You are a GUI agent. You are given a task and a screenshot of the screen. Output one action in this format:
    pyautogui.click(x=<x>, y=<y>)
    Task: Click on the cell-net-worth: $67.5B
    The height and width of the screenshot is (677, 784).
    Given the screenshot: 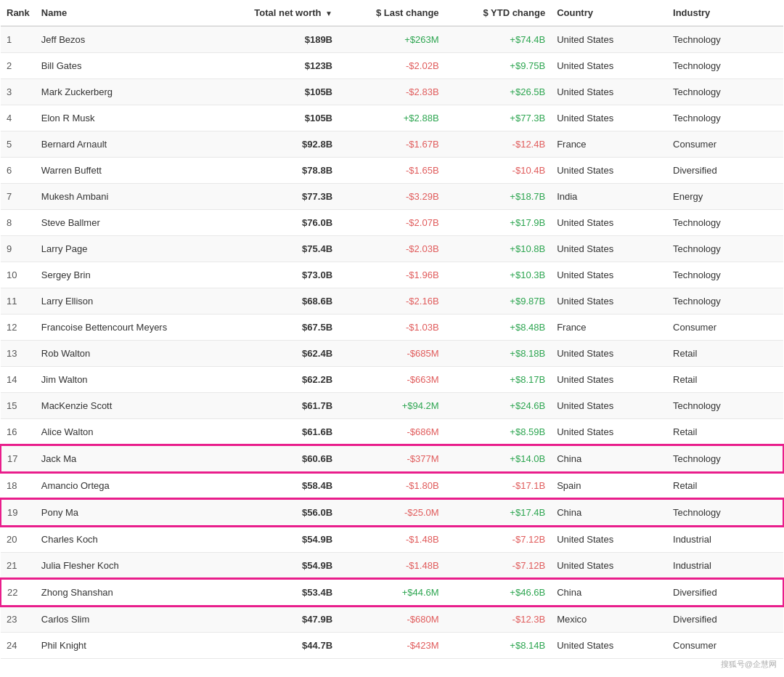 What is the action you would take?
    pyautogui.click(x=279, y=328)
    